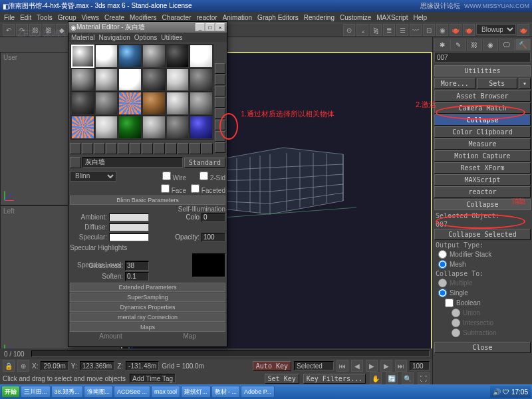  What do you see at coordinates (9, 366) in the screenshot?
I see `lock-selection-button: 🔒` at bounding box center [9, 366].